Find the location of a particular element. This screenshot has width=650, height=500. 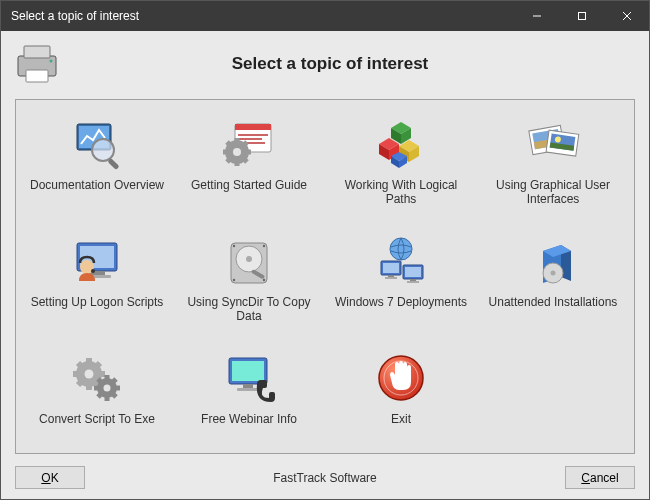

ok-button: OK is located at coordinates (50, 478).